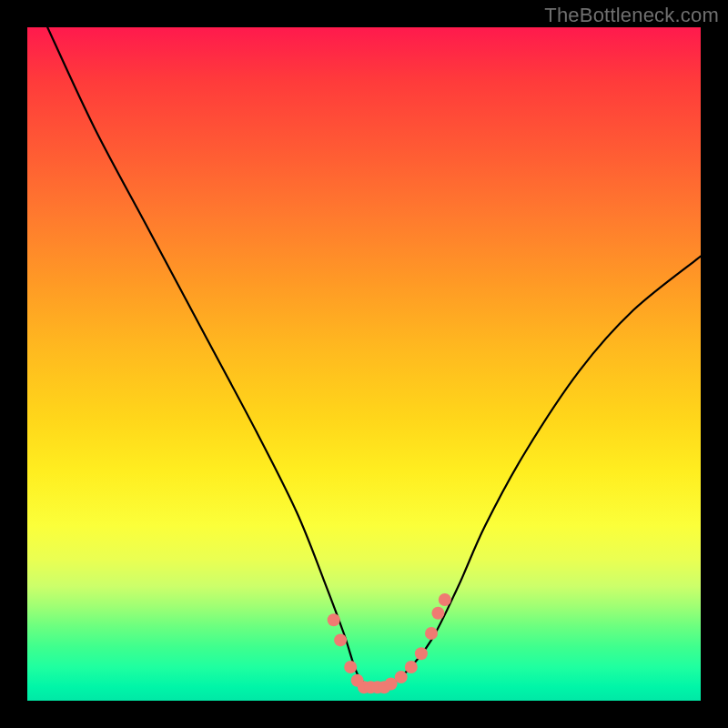 Image resolution: width=728 pixels, height=728 pixels. What do you see at coordinates (389, 643) in the screenshot?
I see `marker-dots` at bounding box center [389, 643].